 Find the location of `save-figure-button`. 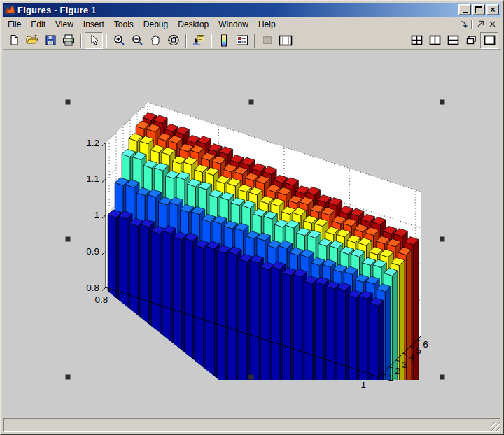

save-figure-button is located at coordinates (50, 41).